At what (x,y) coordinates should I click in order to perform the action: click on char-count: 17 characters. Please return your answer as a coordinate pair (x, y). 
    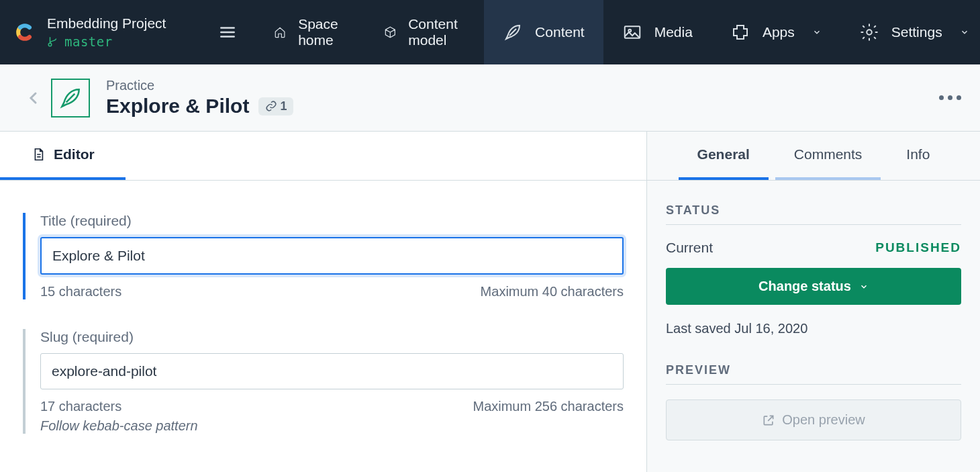
    Looking at the image, I should click on (81, 407).